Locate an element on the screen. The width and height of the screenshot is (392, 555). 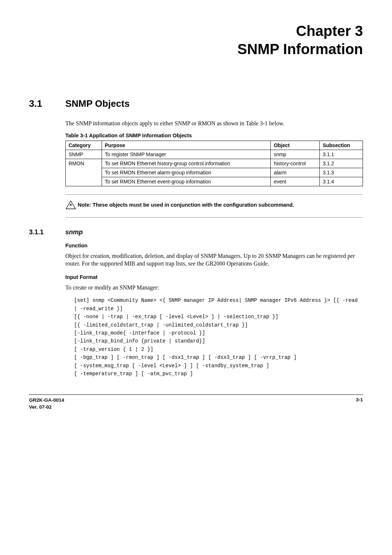
input-format-heading: Input Format is located at coordinates (214, 277).